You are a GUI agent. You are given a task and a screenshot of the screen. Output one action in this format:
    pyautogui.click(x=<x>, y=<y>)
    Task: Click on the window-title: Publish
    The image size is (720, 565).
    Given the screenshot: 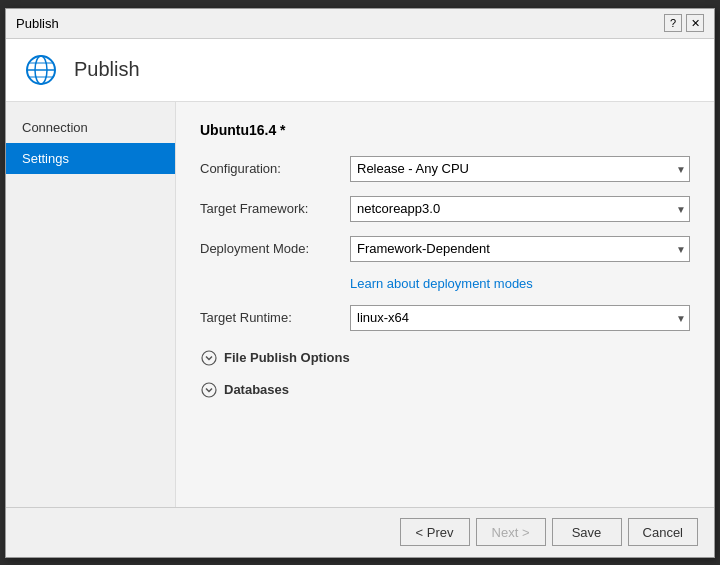 What is the action you would take?
    pyautogui.click(x=340, y=24)
    